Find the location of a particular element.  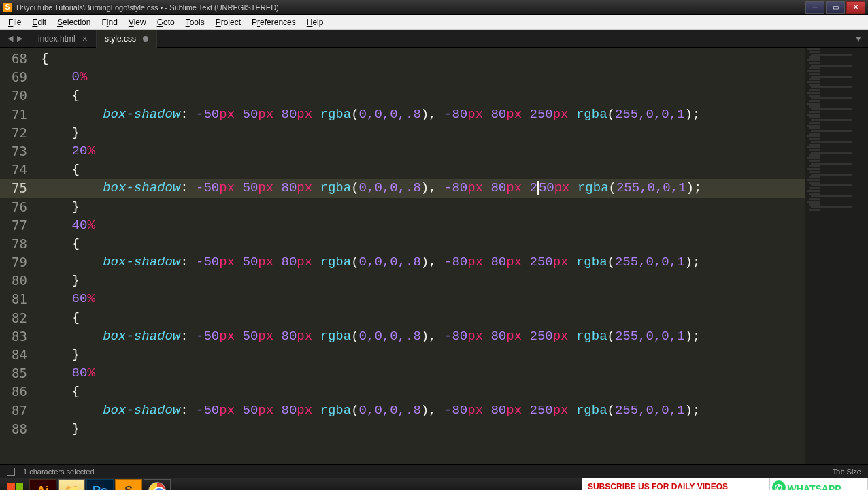

taskbar-explorer-icon: 📁 is located at coordinates (71, 485).